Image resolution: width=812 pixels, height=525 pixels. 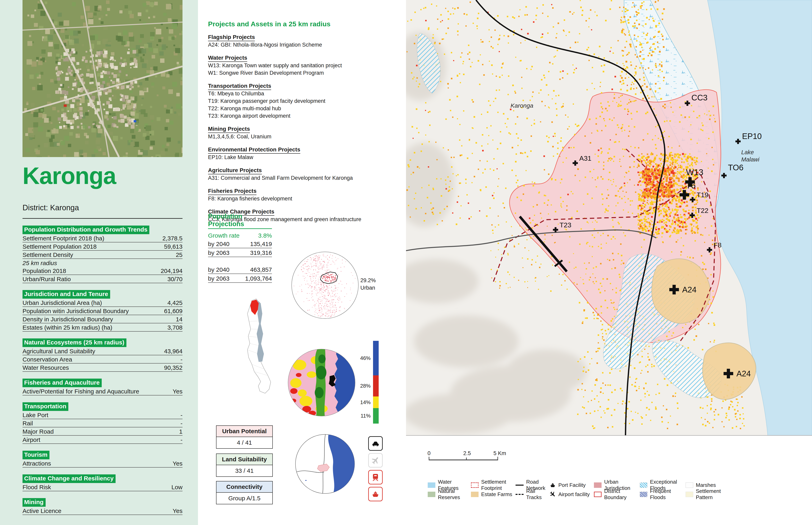 I want to click on table-row: Settlement Density25, so click(x=102, y=255).